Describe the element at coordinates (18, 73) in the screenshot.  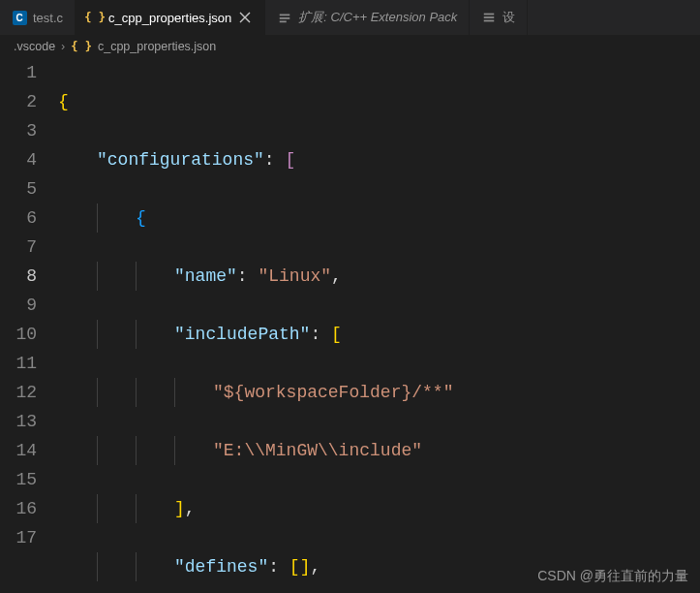
I see `line-number: 1` at that location.